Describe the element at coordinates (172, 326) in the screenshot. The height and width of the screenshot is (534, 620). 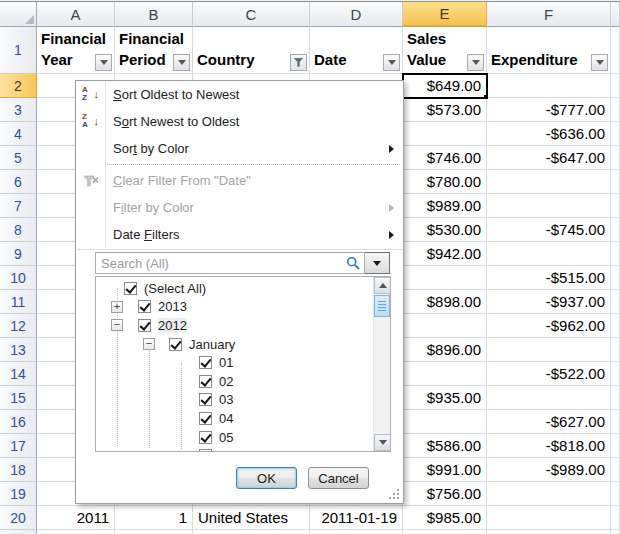
I see `tree-item-label: 2012` at that location.